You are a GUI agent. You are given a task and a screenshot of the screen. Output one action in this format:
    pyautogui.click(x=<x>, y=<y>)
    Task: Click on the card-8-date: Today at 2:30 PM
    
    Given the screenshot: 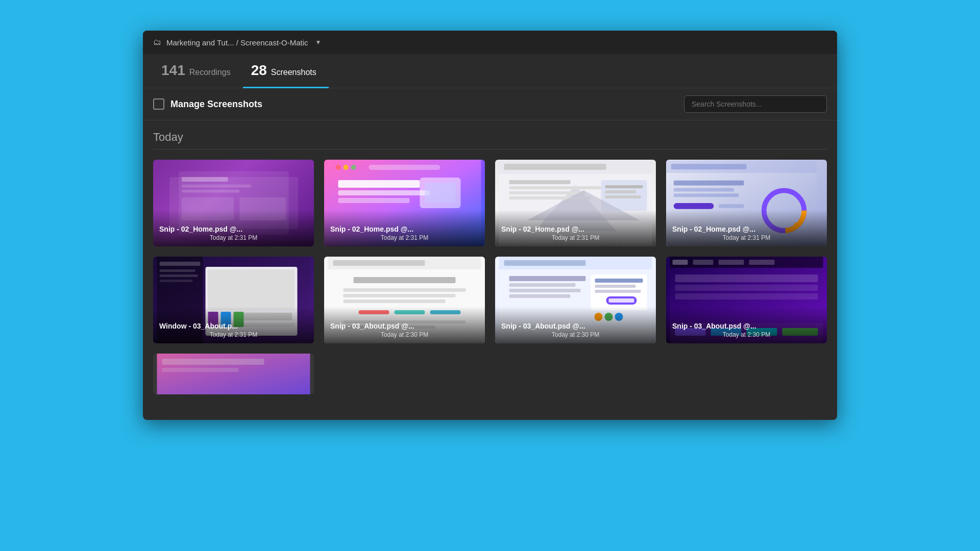 What is the action you would take?
    pyautogui.click(x=746, y=335)
    